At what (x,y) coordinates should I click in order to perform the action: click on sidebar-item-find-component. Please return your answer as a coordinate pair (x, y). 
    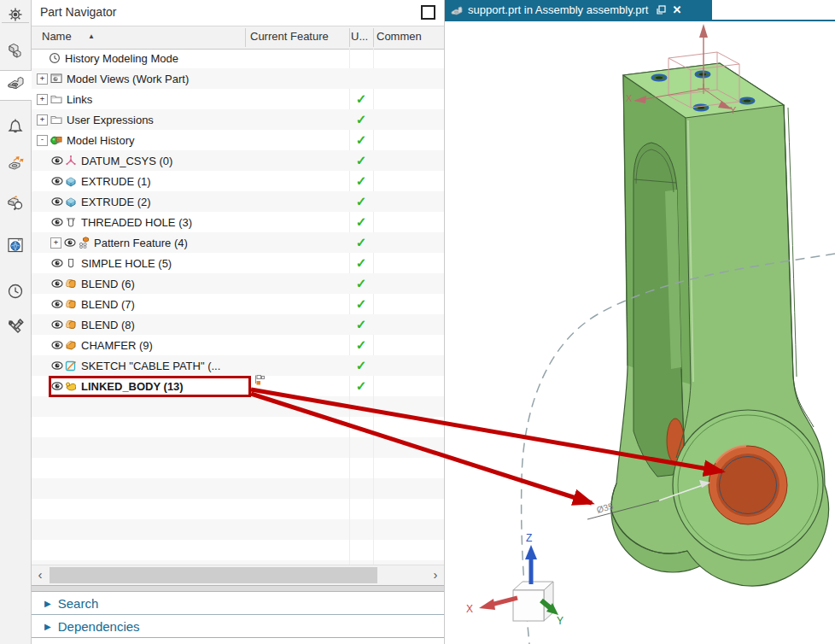
    Looking at the image, I should click on (15, 204).